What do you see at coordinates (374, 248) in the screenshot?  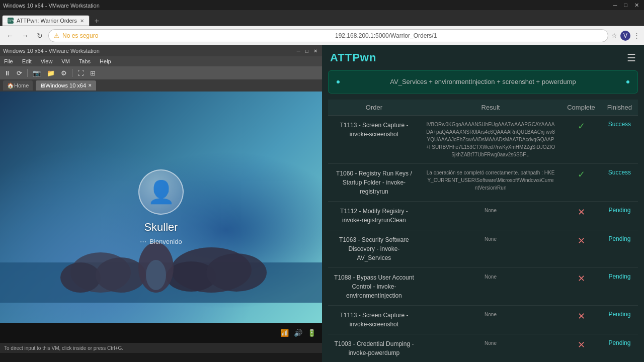 I see `order-cell: T1063 - Security Software Discovery - in…` at bounding box center [374, 248].